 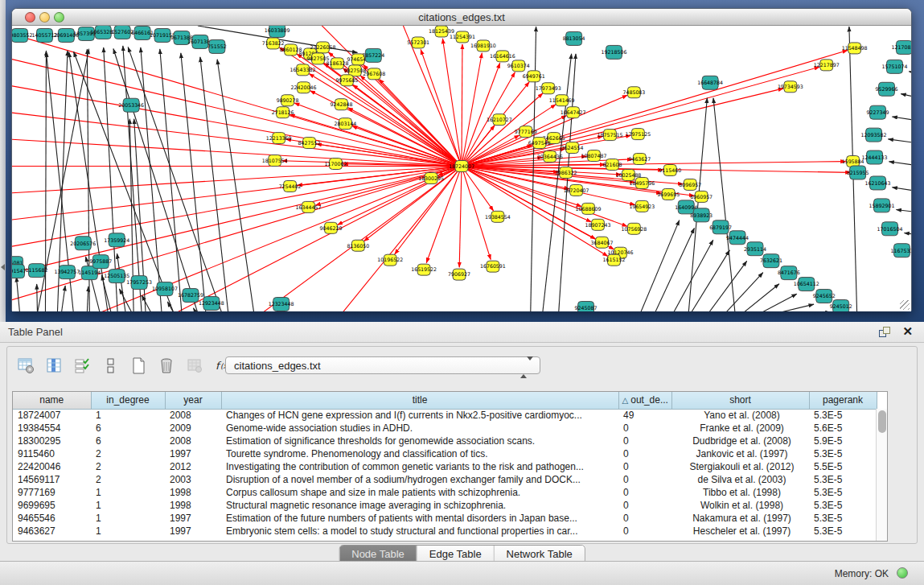 I want to click on graph-node: 12093582, so click(x=874, y=135).